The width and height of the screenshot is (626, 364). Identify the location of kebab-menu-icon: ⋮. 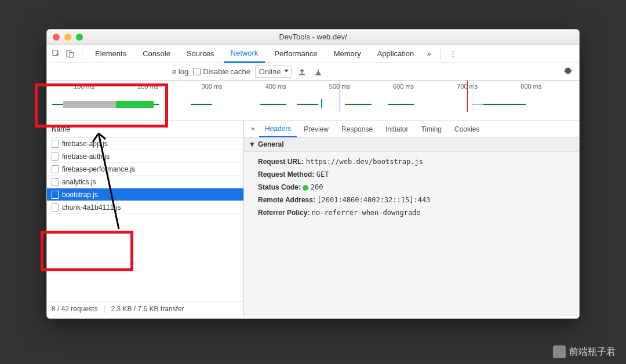
(453, 54).